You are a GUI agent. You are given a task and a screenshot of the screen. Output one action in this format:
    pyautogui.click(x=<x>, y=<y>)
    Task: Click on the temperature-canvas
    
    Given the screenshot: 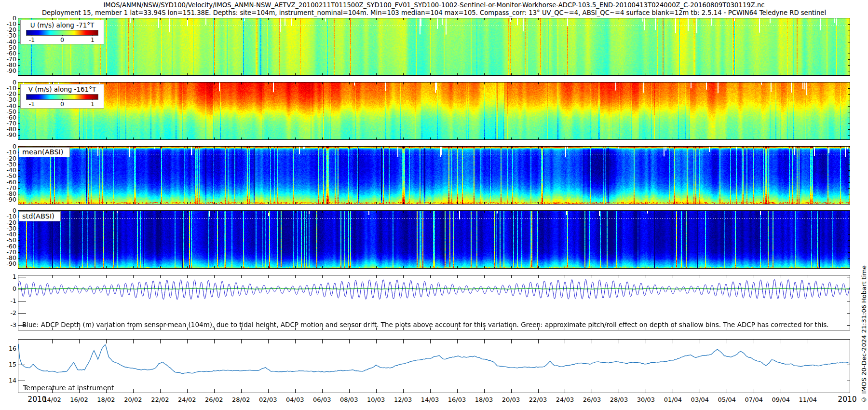 What is the action you would take?
    pyautogui.click(x=434, y=366)
    